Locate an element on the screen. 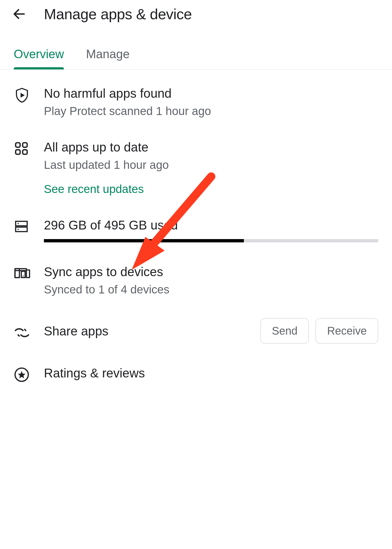 This screenshot has width=392, height=549. star-circle-icon is located at coordinates (22, 375).